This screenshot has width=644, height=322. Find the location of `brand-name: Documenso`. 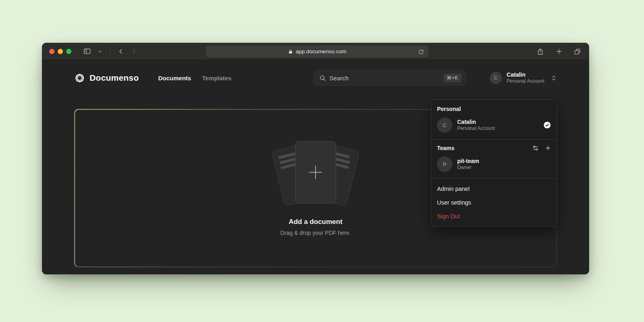

brand-name: Documenso is located at coordinates (114, 78).